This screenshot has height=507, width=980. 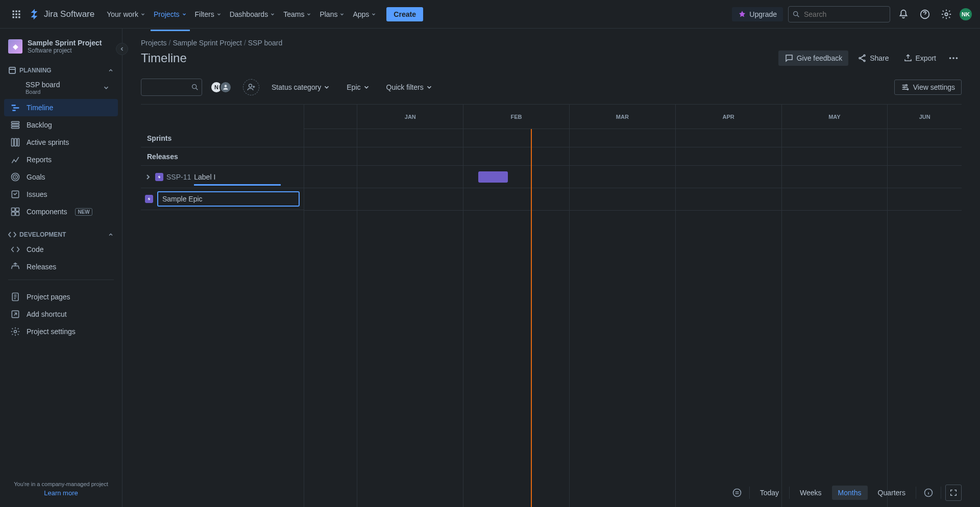 I want to click on learn-more-link: Learn more, so click(x=61, y=493).